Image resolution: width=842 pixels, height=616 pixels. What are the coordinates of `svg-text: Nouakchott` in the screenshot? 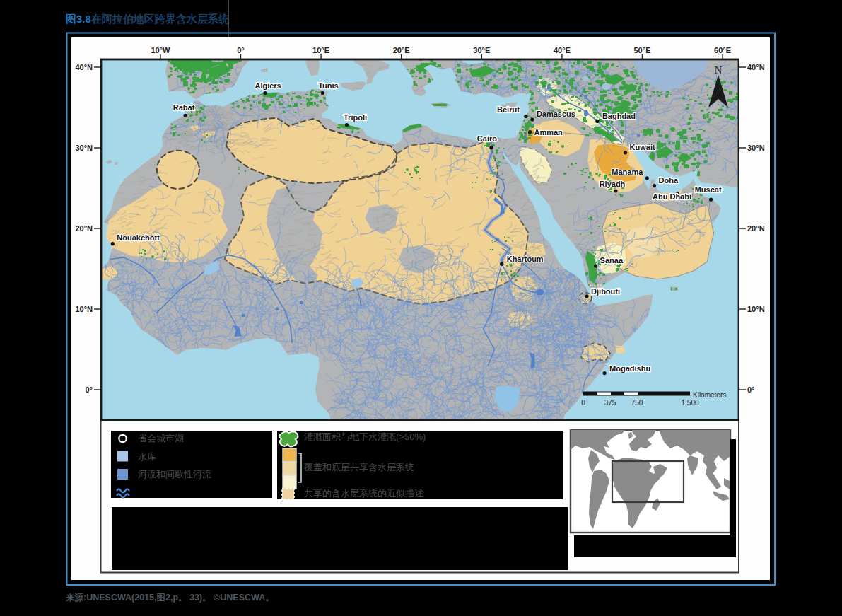 It's located at (139, 238).